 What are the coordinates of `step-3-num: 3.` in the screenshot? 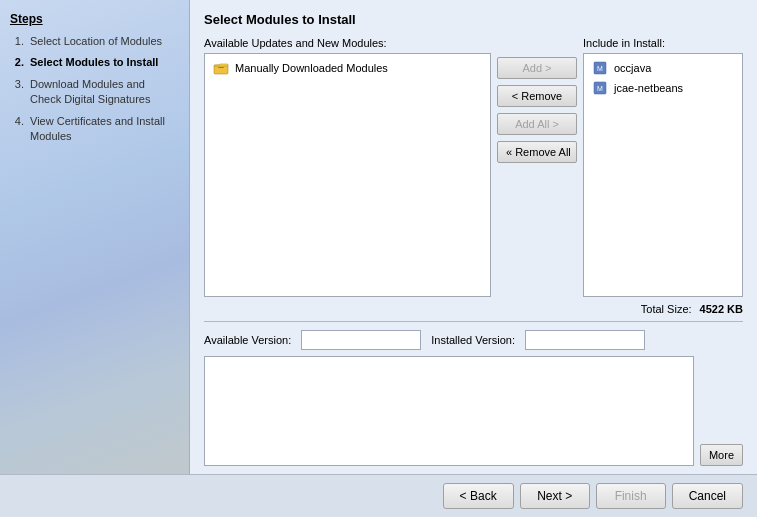 It's located at (17, 92).